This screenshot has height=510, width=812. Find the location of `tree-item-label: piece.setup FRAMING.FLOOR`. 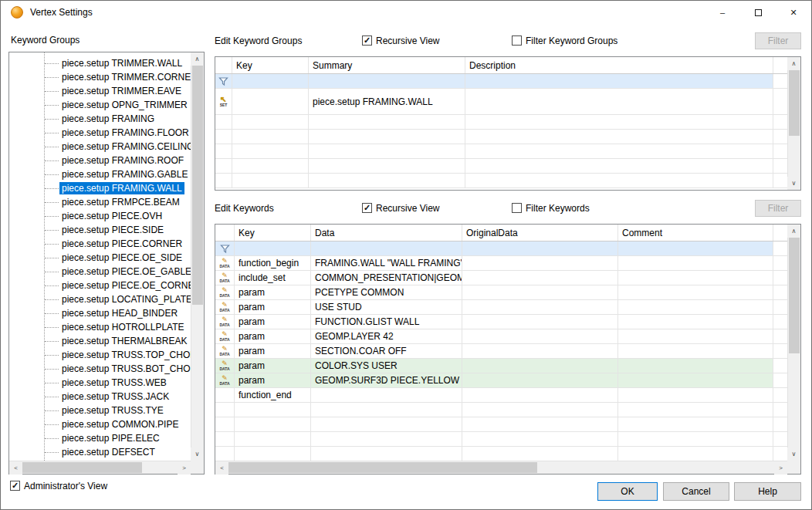

tree-item-label: piece.setup FRAMING.FLOOR is located at coordinates (125, 133).